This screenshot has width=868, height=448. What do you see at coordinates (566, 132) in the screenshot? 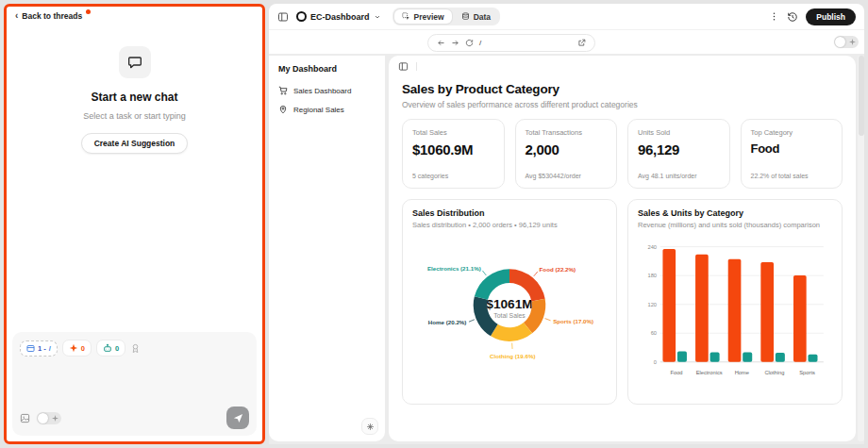
I see `kpi-title: Total Transactions` at bounding box center [566, 132].